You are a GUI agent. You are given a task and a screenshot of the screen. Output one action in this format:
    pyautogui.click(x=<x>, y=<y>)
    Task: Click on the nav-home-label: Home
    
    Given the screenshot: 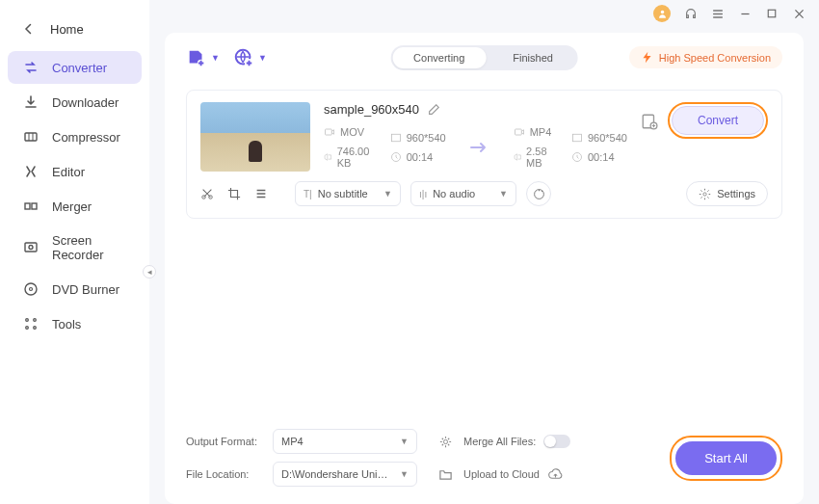 What is the action you would take?
    pyautogui.click(x=67, y=29)
    